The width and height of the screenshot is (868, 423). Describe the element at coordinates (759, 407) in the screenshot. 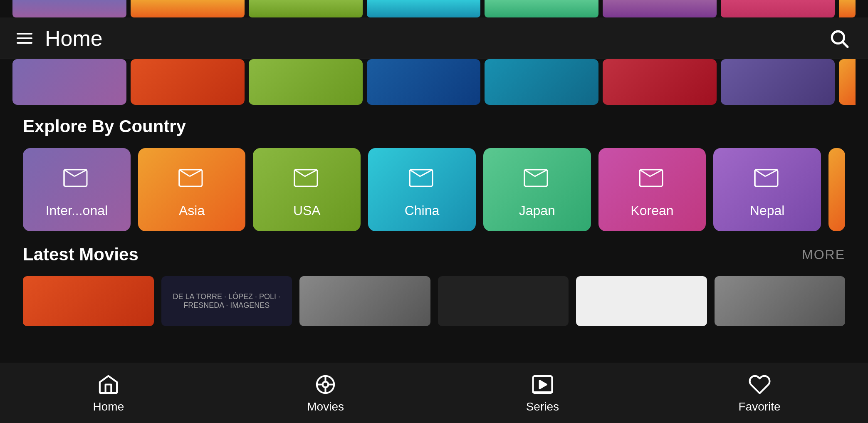

I see `nav-label-favorite: Favorite` at that location.